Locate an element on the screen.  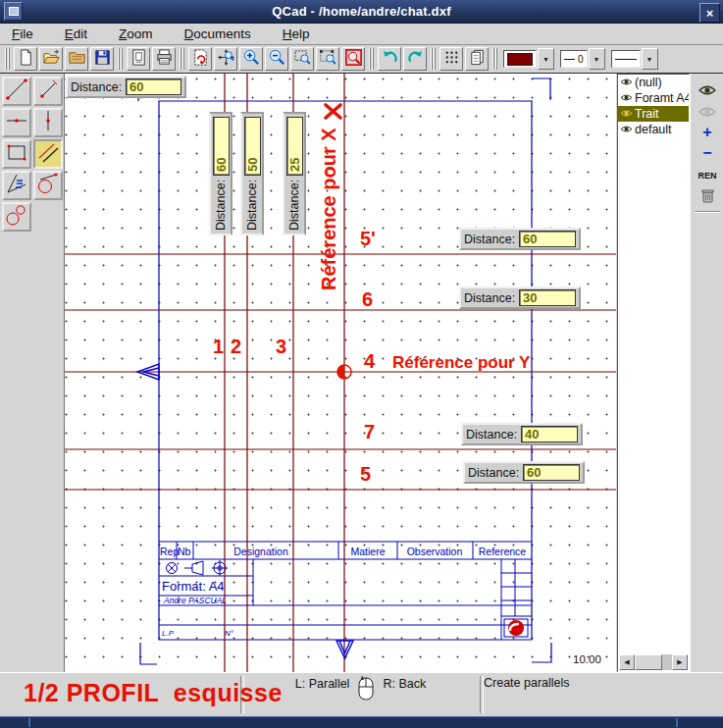
tool-rectangle is located at coordinates (17, 154).